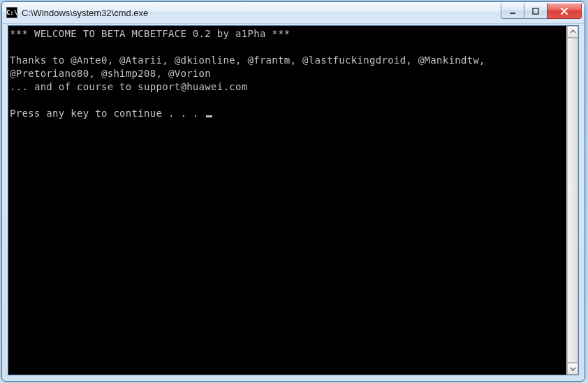 The width and height of the screenshot is (588, 383). I want to click on terminal-line: *** WELCOME TO BETA MCBETFACE 0.2 by a1P…, so click(150, 34).